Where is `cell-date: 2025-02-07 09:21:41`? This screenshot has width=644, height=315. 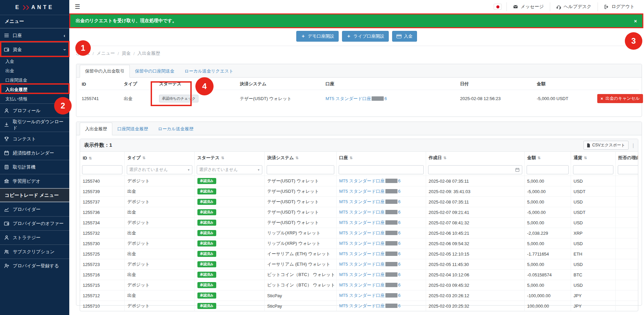 cell-date: 2025-02-07 09:21:41 is located at coordinates (475, 212).